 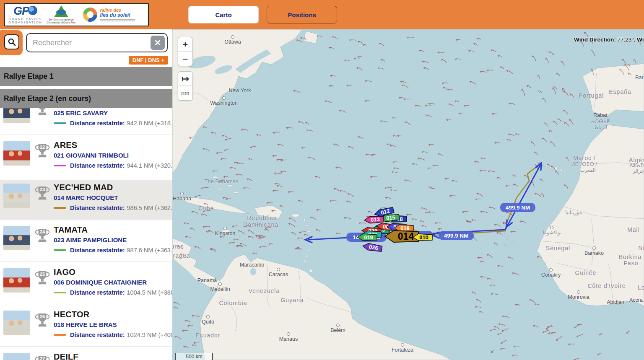 I want to click on boat-list-item: 21025 ERIC SAVARYDistance restatnte:942.…, so click(x=86, y=122).